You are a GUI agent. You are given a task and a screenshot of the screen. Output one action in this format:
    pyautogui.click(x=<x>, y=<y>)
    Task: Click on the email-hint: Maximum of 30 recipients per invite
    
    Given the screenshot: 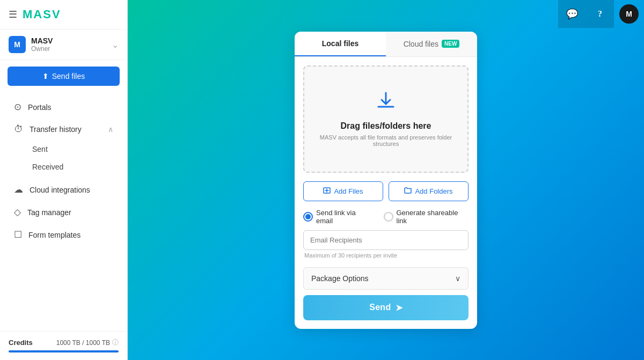 What is the action you would take?
    pyautogui.click(x=386, y=255)
    